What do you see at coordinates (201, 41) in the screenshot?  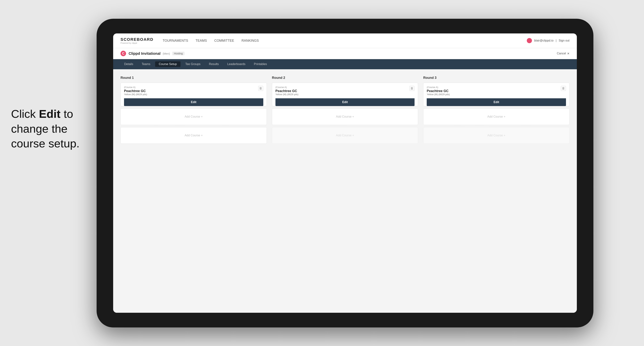 I see `nav-teams: TEAMS` at bounding box center [201, 41].